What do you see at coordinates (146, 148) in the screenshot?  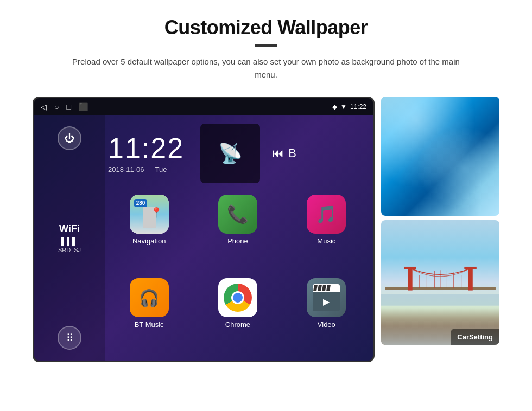 I see `clock-time: 11:22` at bounding box center [146, 148].